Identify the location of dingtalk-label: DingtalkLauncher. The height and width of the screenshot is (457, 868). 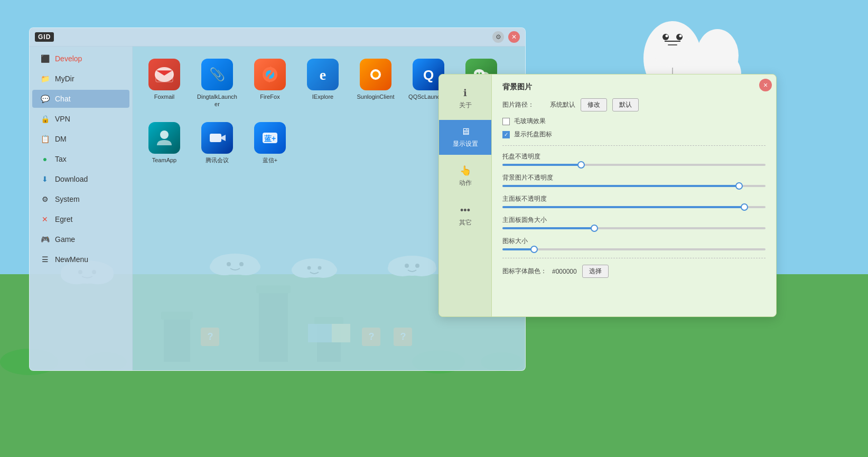
(217, 100).